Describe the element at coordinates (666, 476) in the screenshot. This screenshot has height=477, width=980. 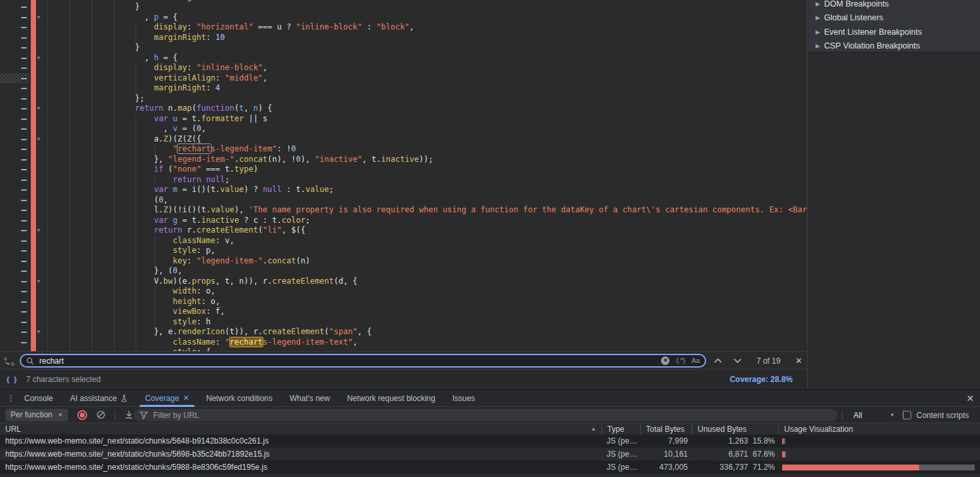
I see `total-bytes-cell: 118,130` at that location.